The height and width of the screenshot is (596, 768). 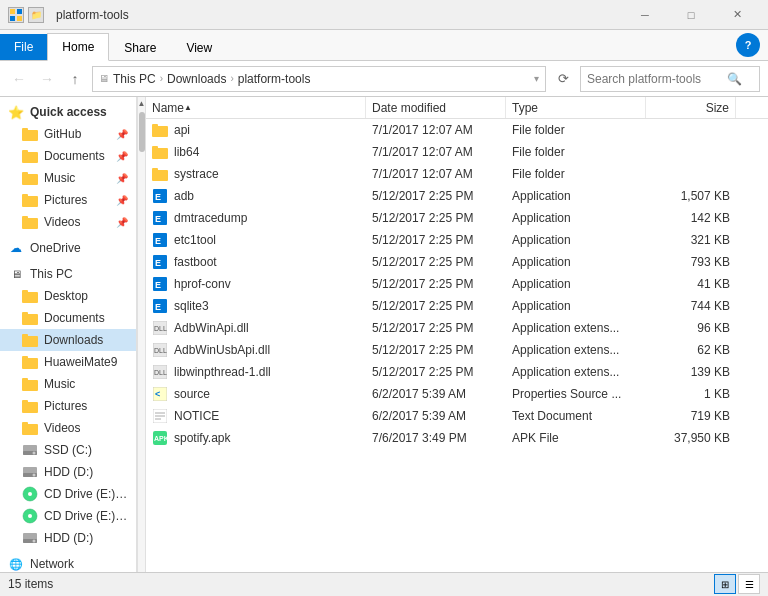 I want to click on file-icon-11: DLL, so click(x=160, y=372).